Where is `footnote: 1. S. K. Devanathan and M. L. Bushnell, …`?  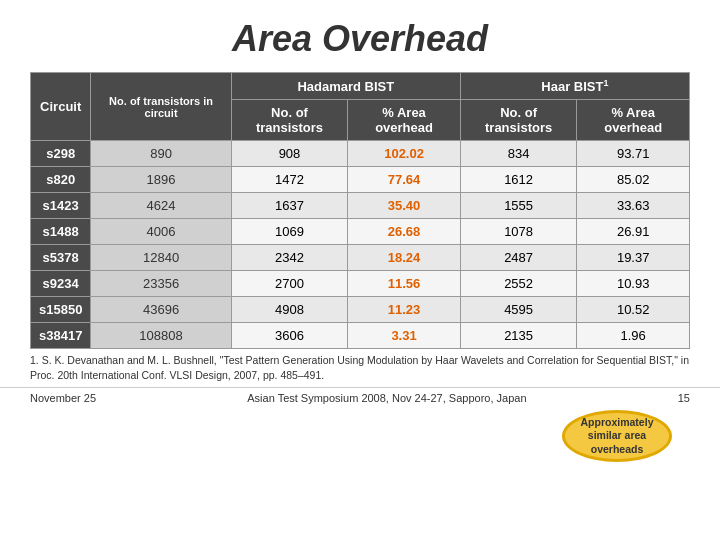
footnote: 1. S. K. Devanathan and M. L. Bushnell, … is located at coordinates (360, 366).